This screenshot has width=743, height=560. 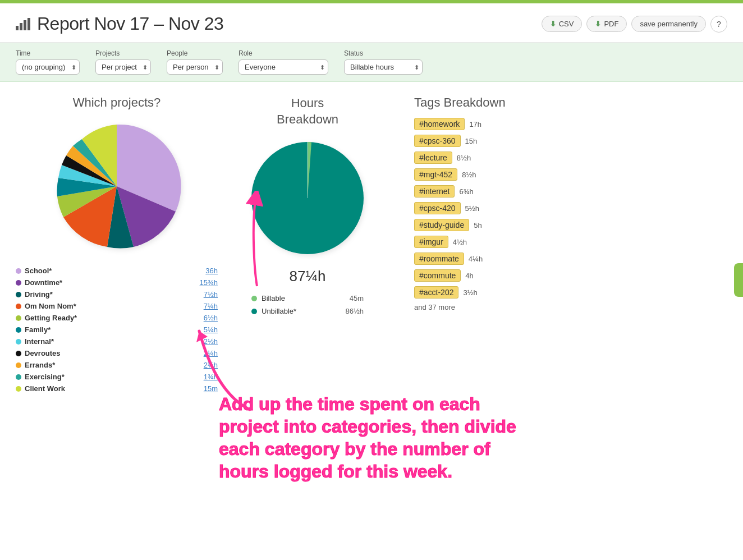 I want to click on list-item: Getting Ready* 6½h, so click(x=117, y=318).